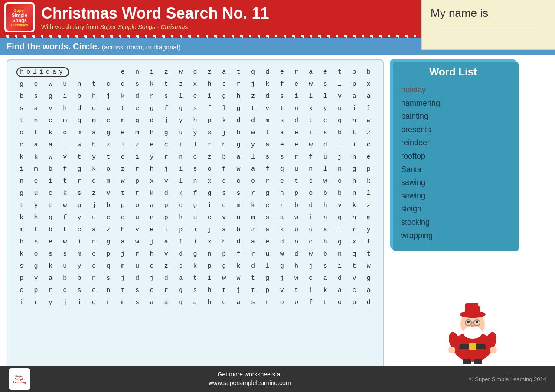  I want to click on header-subtitle: With vocabulary from Super Simple Songs …, so click(155, 27).